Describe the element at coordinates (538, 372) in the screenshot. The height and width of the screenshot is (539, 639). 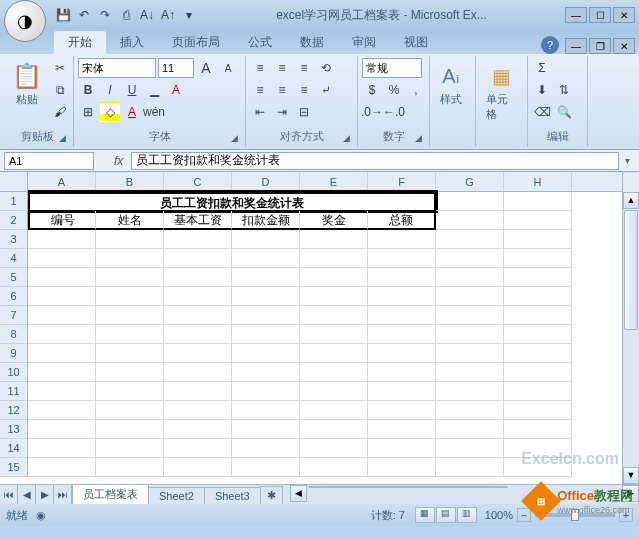
I see `cell-h10` at that location.